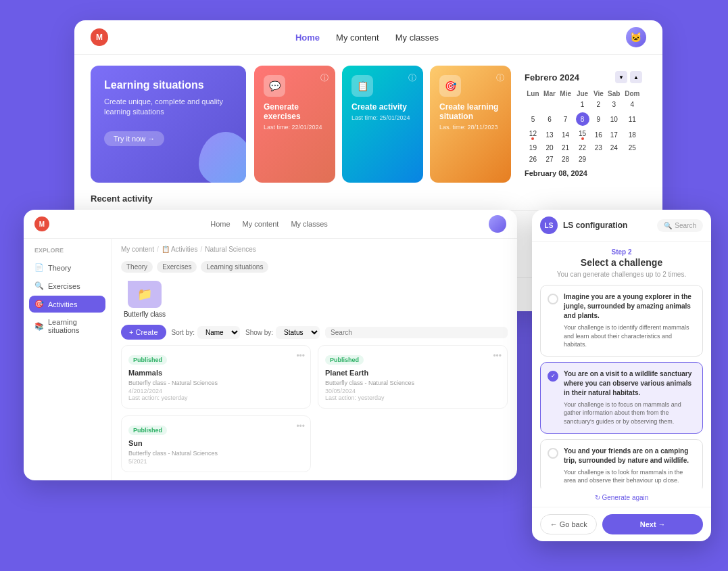 Image resolution: width=728 pixels, height=571 pixels. Describe the element at coordinates (630, 465) in the screenshot. I see `ls-option-text-3: You and your friends are on a camping tr…` at that location.